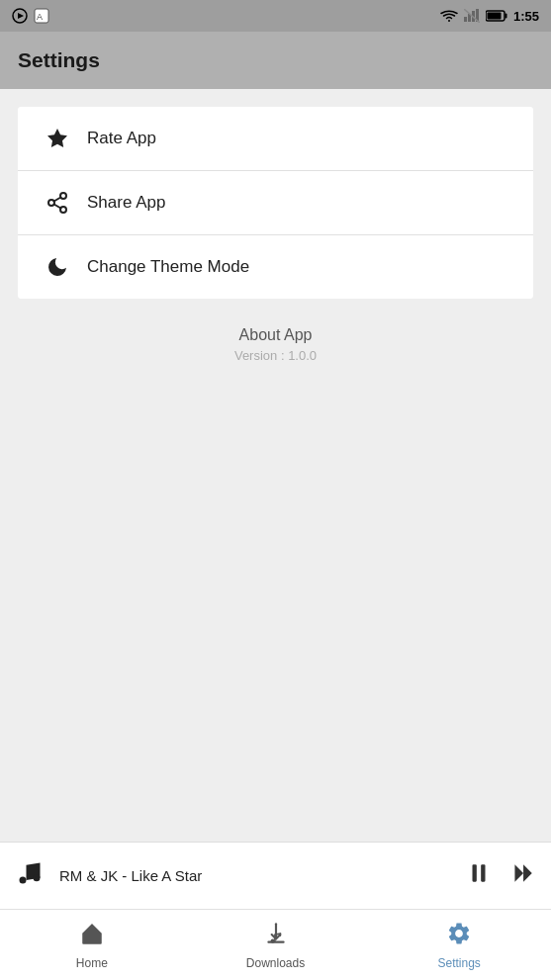 The height and width of the screenshot is (980, 551). Describe the element at coordinates (275, 875) in the screenshot. I see `now-playing-bar: RM & JK - Like A Star` at that location.